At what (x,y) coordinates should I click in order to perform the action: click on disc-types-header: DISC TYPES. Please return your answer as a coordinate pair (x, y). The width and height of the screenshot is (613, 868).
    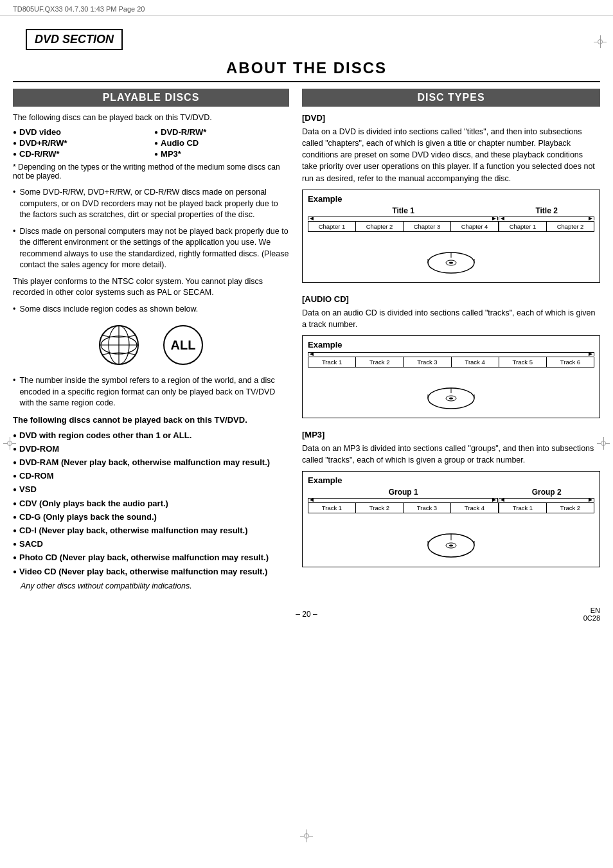
    Looking at the image, I should click on (451, 98).